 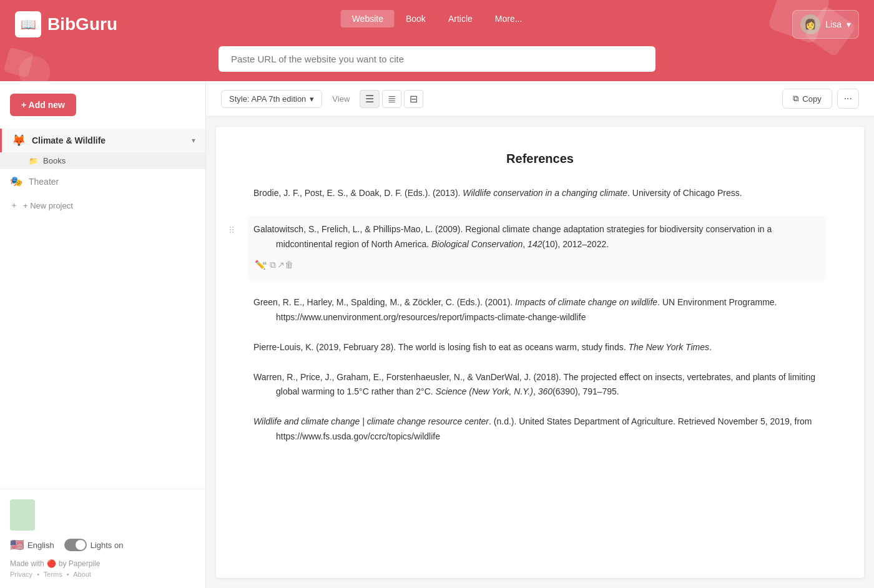 What do you see at coordinates (53, 574) in the screenshot?
I see `terms-link: Terms` at bounding box center [53, 574].